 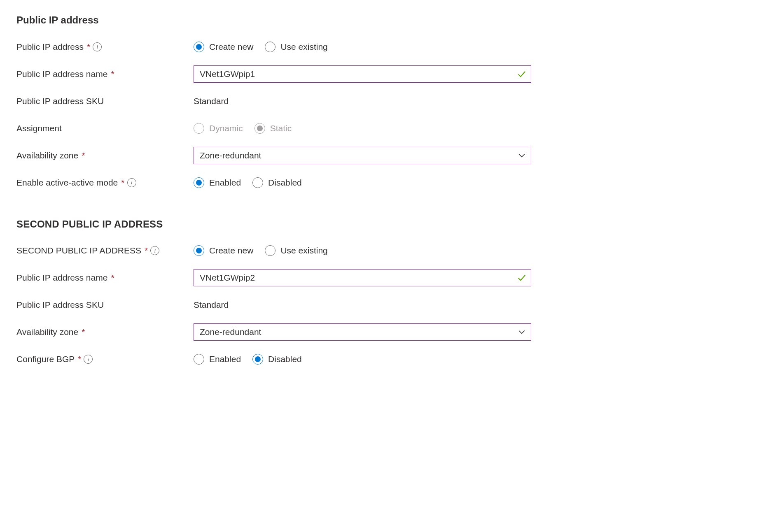 What do you see at coordinates (223, 47) in the screenshot?
I see `radio-create-new: Create new` at bounding box center [223, 47].